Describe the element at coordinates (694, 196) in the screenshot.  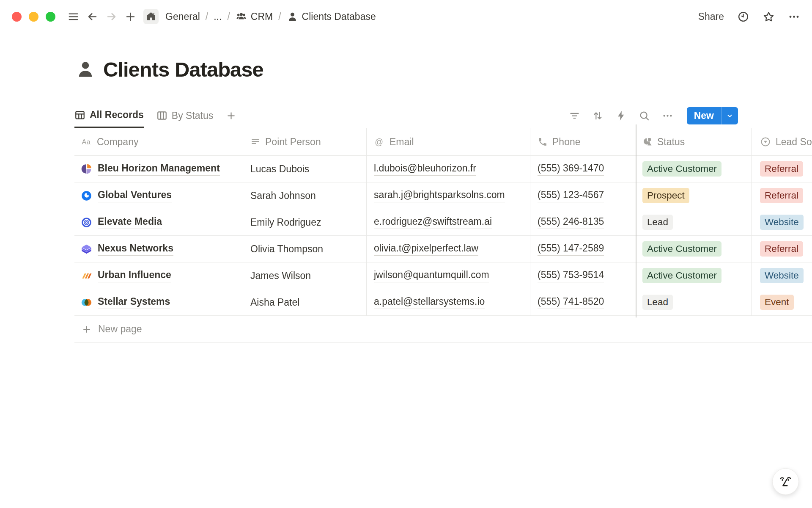
I see `status-cell: Prospect` at that location.